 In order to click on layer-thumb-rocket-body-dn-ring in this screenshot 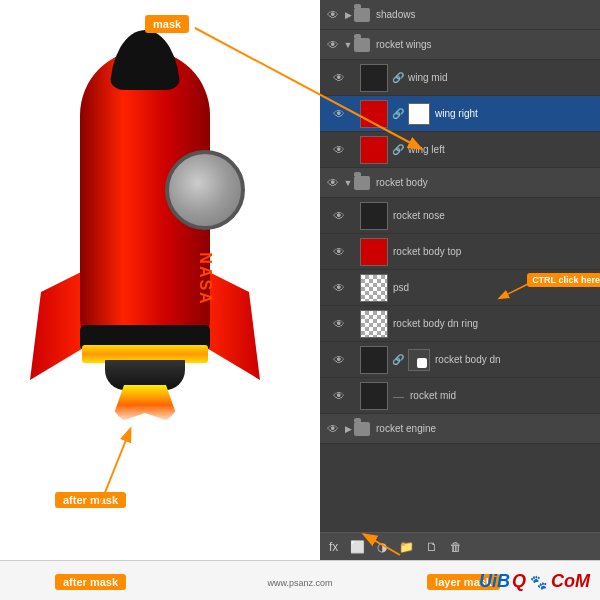, I will do `click(374, 324)`.